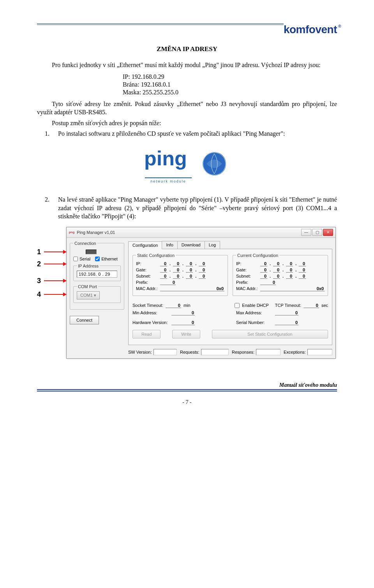  I want to click on ethernet-checkbox, so click(97, 259).